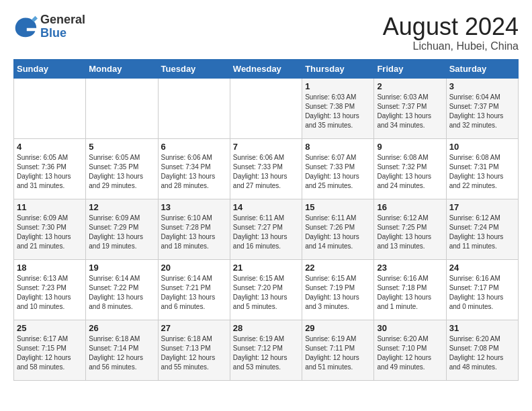 Image resolution: width=532 pixels, height=411 pixels. I want to click on day-cell: 21Sunrise: 6:15 AM Sunset: 7:20 PM Dayli…, so click(266, 289).